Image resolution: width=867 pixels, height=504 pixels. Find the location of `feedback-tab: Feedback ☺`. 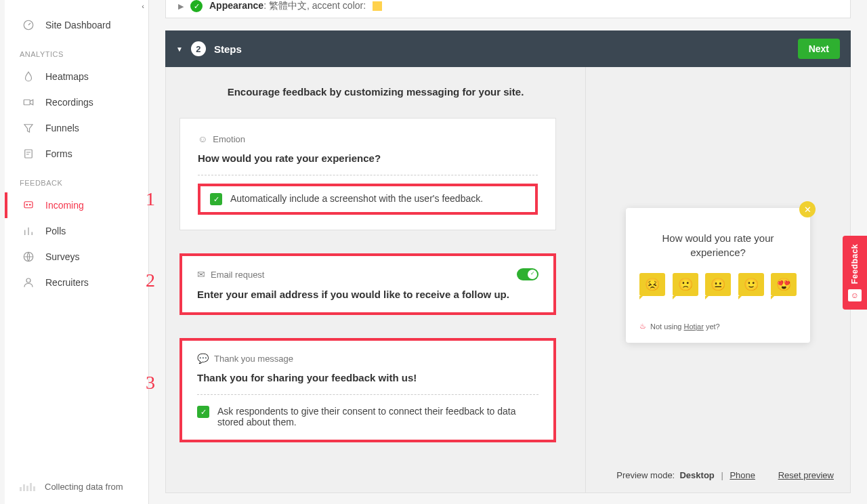

feedback-tab: Feedback ☺ is located at coordinates (855, 272).